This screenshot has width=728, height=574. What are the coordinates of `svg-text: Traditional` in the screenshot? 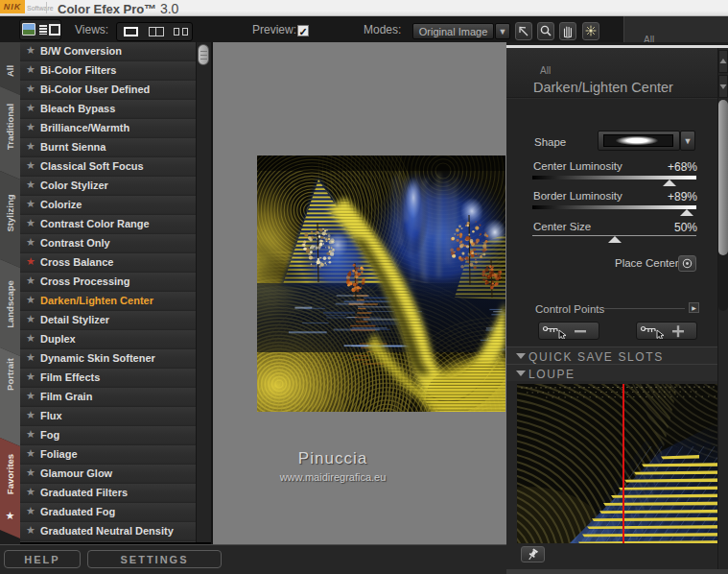 It's located at (10, 127).